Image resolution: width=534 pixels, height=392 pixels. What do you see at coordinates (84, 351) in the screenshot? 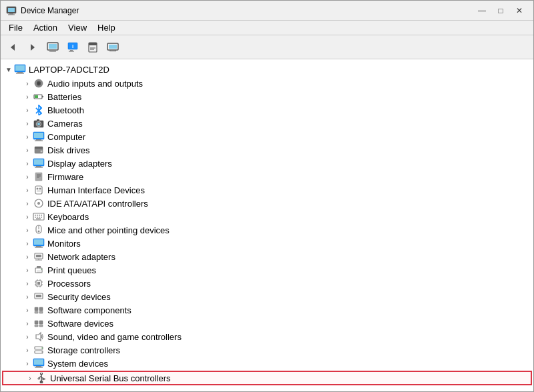
I see `item-label: Storage controllers` at bounding box center [84, 351].